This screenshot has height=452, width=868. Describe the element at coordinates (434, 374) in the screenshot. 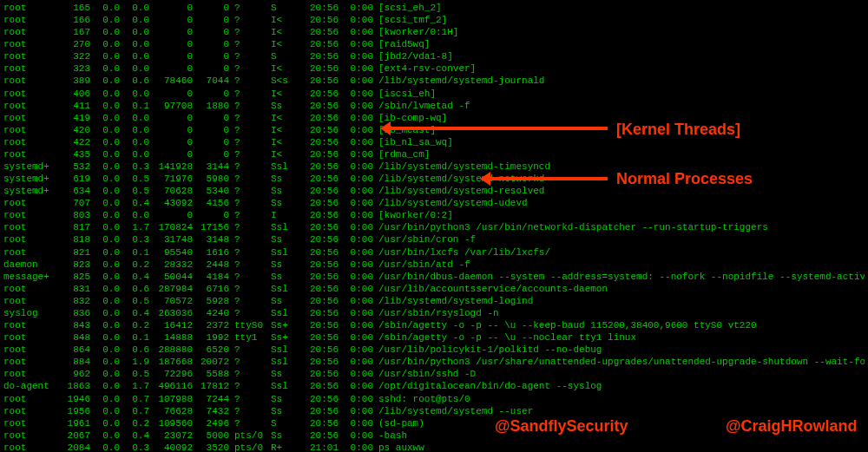

I see `process-row: root9620.00.5722965588?Ss20:560:00/usr/s…` at that location.